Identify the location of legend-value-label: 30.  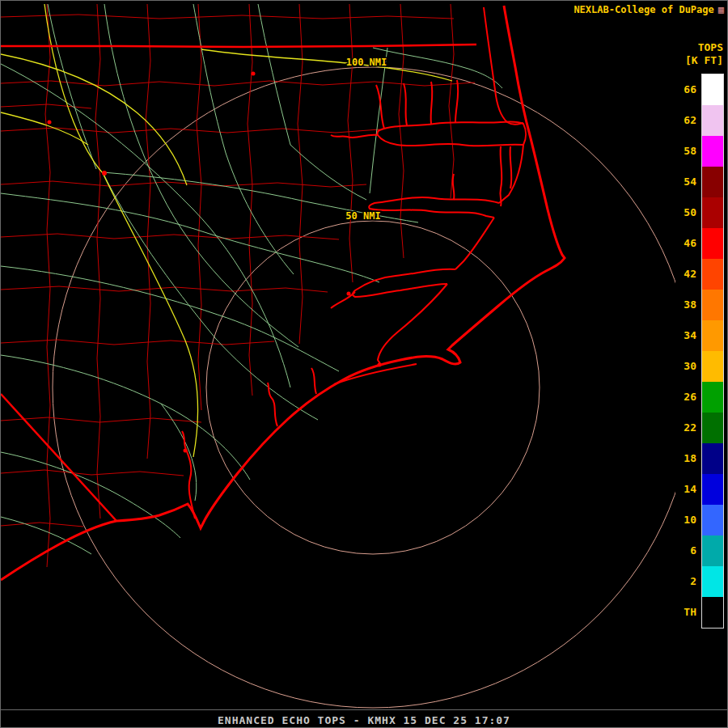
(688, 366).